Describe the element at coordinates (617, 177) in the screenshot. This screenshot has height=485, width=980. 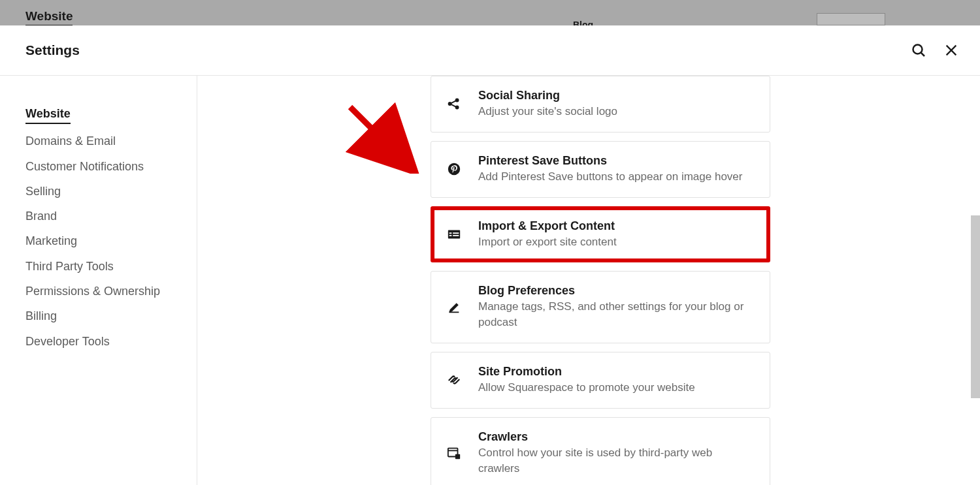
I see `card-desc: Add Pinterest Save buttons to appear on …` at that location.